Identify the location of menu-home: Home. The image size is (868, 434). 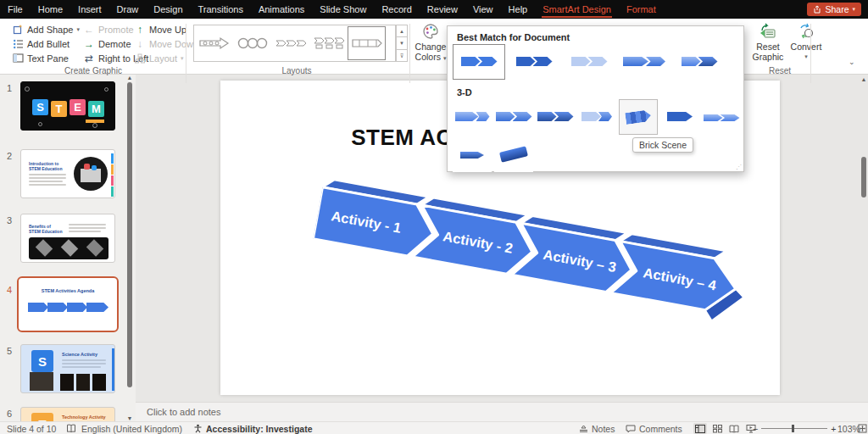
(51, 9).